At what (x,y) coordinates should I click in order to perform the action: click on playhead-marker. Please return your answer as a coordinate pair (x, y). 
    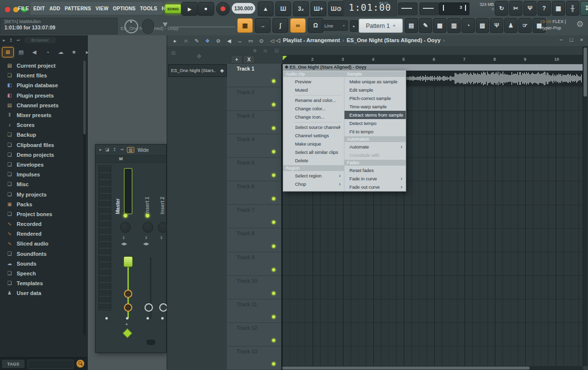
    Looking at the image, I should click on (285, 58).